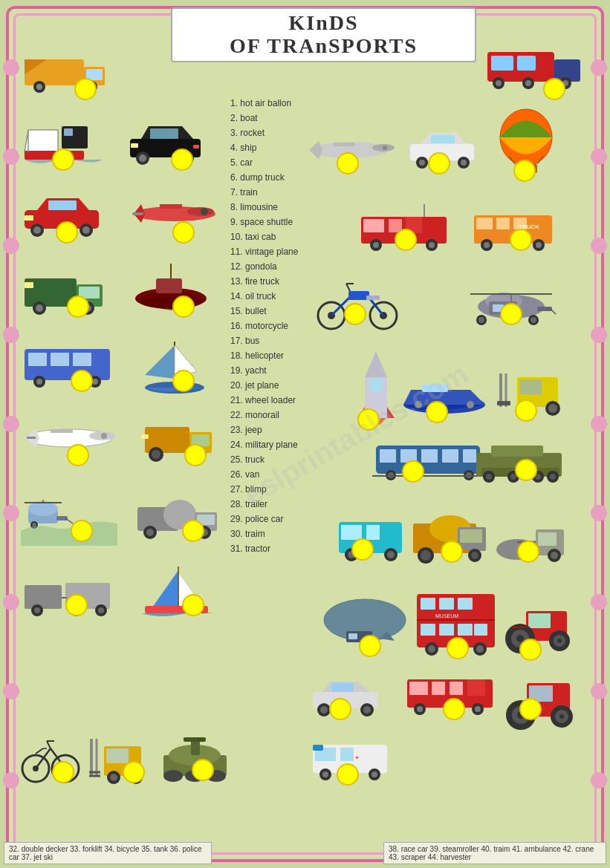 The width and height of the screenshot is (610, 868). Describe the element at coordinates (290, 415) in the screenshot. I see `list-item: 22. monorail` at that location.